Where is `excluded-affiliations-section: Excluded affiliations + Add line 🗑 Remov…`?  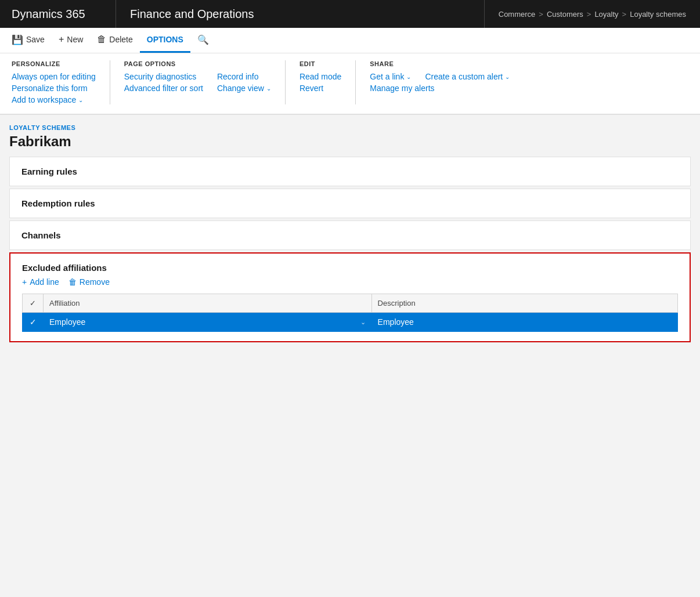
excluded-affiliations-section: Excluded affiliations + Add line 🗑 Remov… is located at coordinates (350, 297).